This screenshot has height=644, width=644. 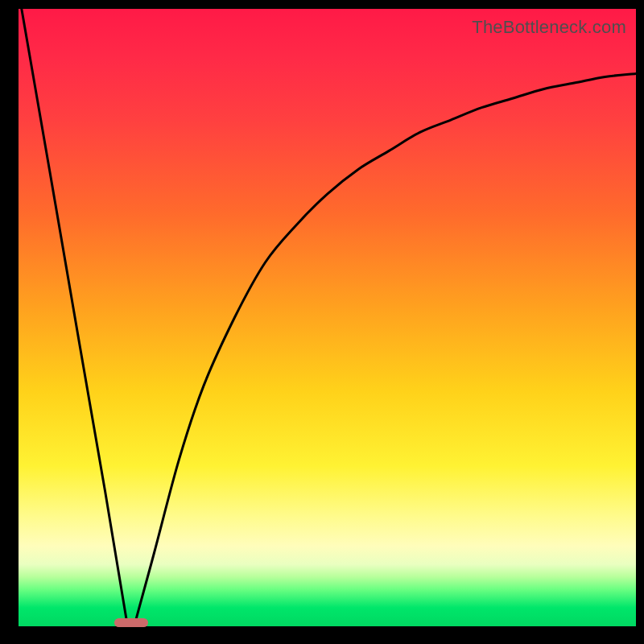 What do you see at coordinates (131, 623) in the screenshot?
I see `optimal-pill-marker` at bounding box center [131, 623].